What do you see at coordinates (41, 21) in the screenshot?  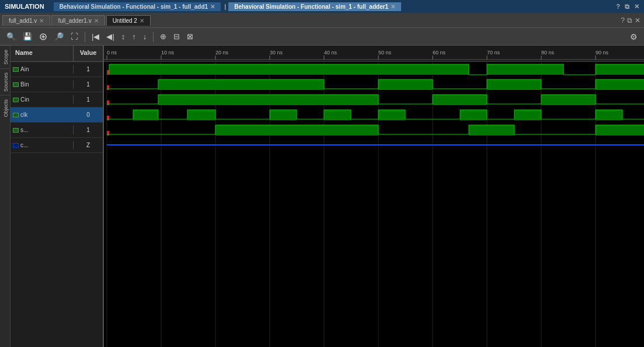 I see `tab-full-add1-close: ✕` at bounding box center [41, 21].